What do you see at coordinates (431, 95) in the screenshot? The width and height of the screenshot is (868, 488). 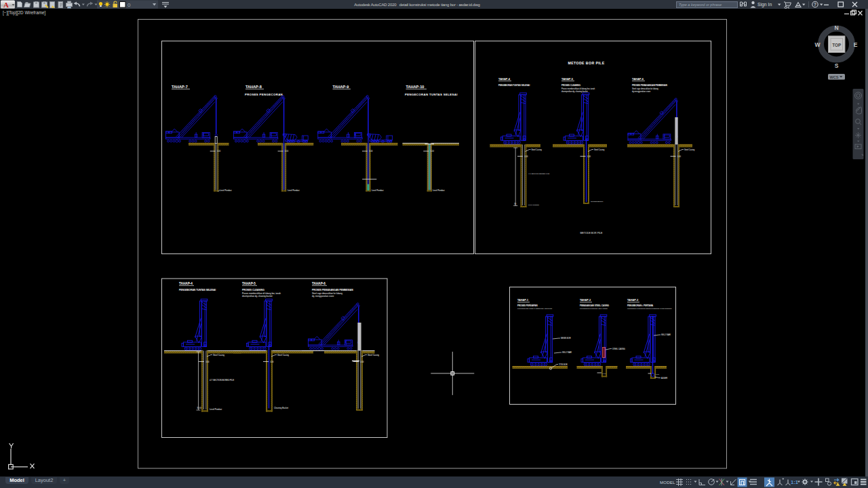 I see `svg-text: PENGECORAN TUNTAS SELESAI` at bounding box center [431, 95].